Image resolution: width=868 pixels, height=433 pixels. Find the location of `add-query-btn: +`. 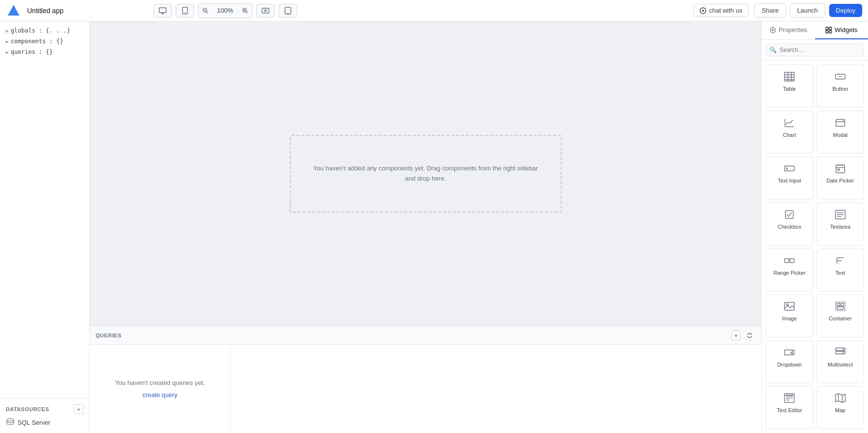

add-query-btn: + is located at coordinates (736, 335).